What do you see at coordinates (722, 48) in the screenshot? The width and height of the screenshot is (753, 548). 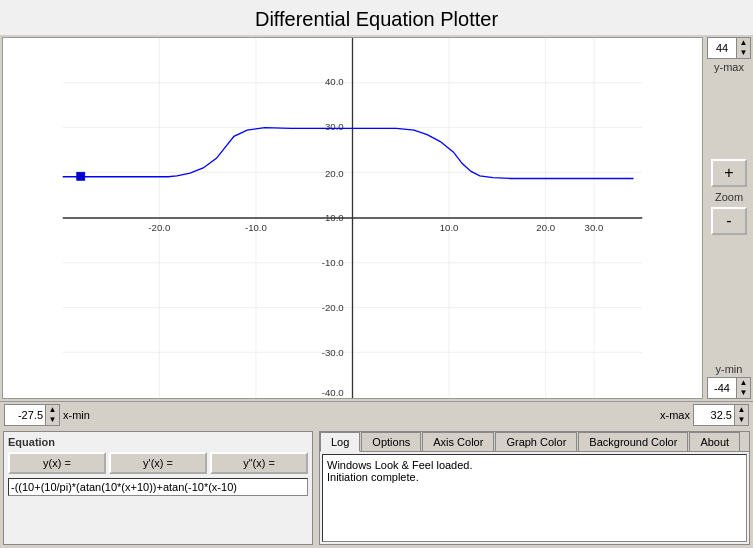 I see `y-max-input` at bounding box center [722, 48].